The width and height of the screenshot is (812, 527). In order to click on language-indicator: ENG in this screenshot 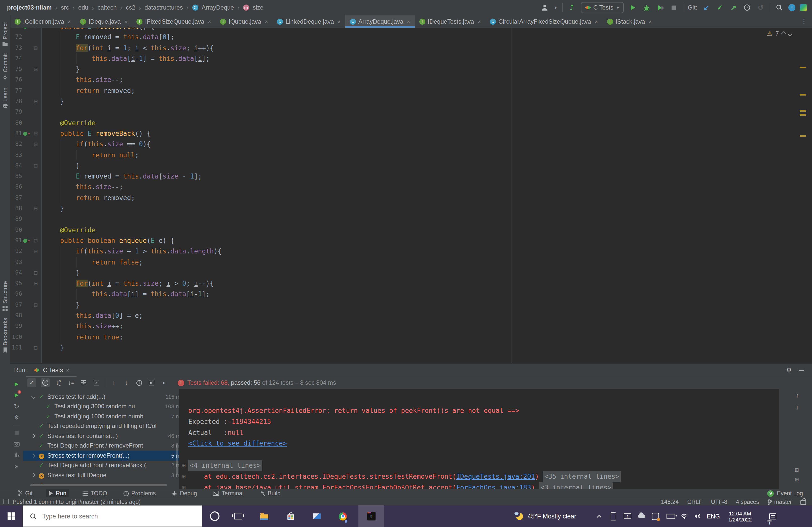, I will do `click(713, 516)`.